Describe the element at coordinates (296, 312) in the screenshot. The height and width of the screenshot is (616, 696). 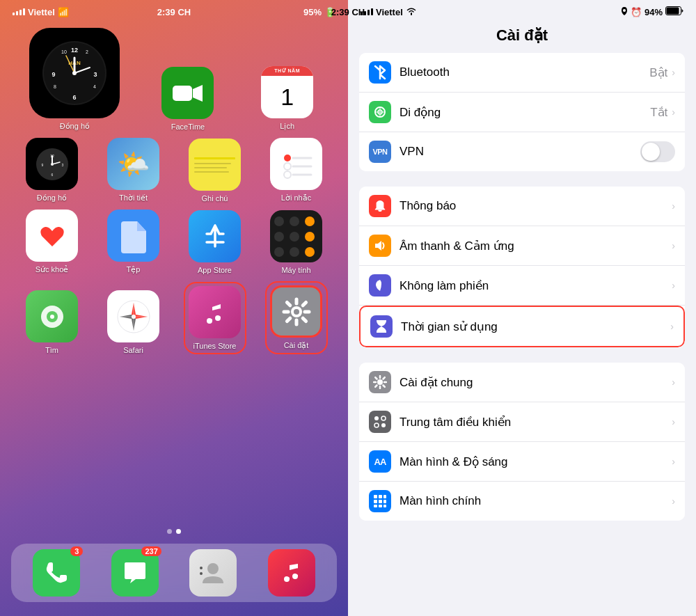
I see `settings-svg` at that location.